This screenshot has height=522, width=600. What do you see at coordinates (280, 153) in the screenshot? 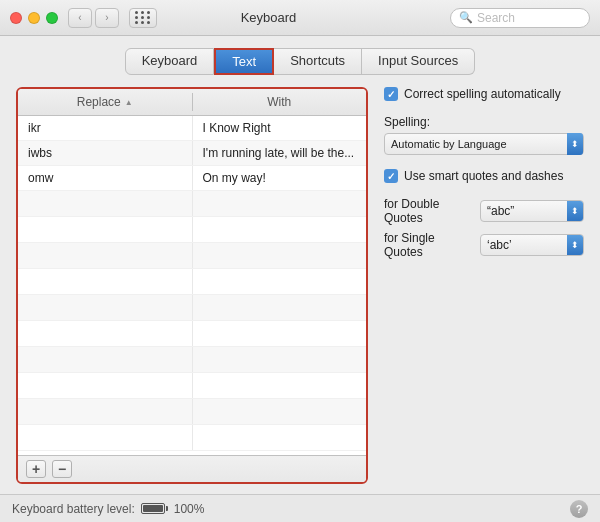
I see `cell-with: I'm running late, will be the...` at bounding box center [280, 153].